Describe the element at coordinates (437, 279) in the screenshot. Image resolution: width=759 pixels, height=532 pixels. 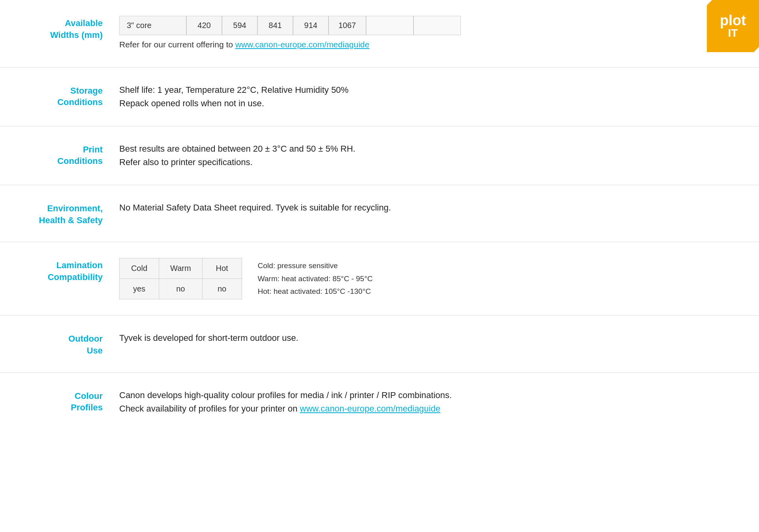
I see `content-lamination-compatibility: Cold Warm Hot yes no no Cold: pressure s…` at that location.